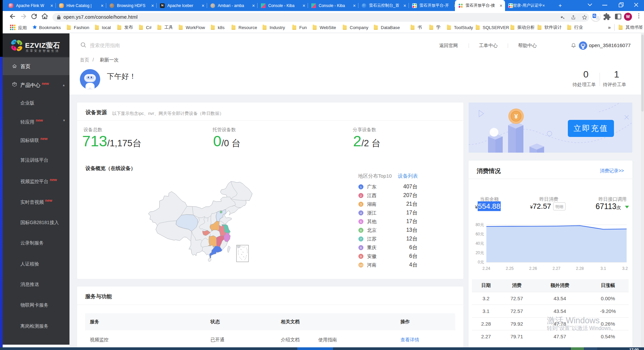 Image resolution: width=644 pixels, height=350 pixels. I want to click on svg-text: 40元, so click(480, 243).